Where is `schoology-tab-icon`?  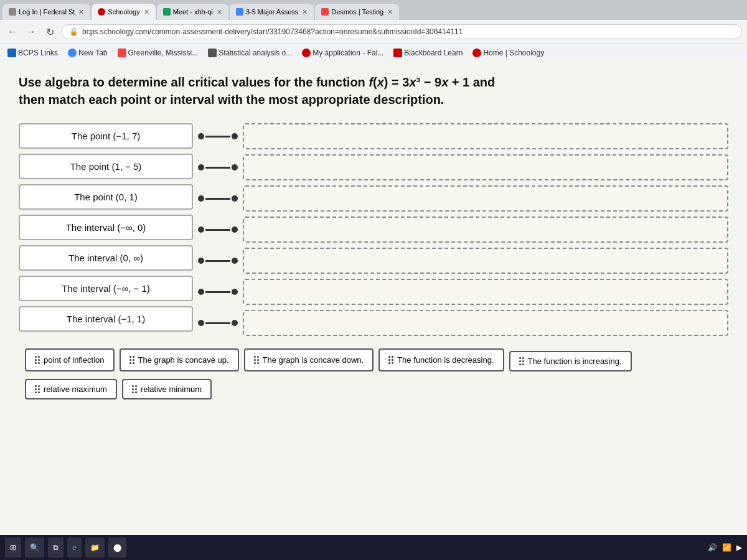 schoology-tab-icon is located at coordinates (101, 12).